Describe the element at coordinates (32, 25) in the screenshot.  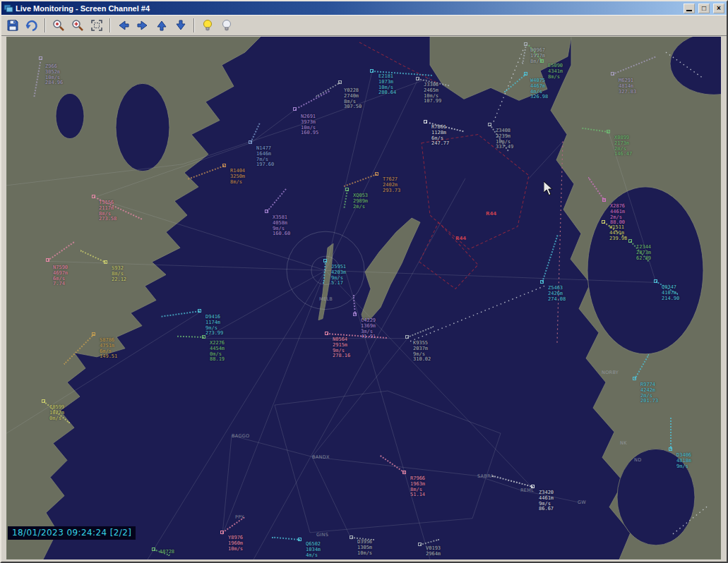
I see `undo-button` at that location.